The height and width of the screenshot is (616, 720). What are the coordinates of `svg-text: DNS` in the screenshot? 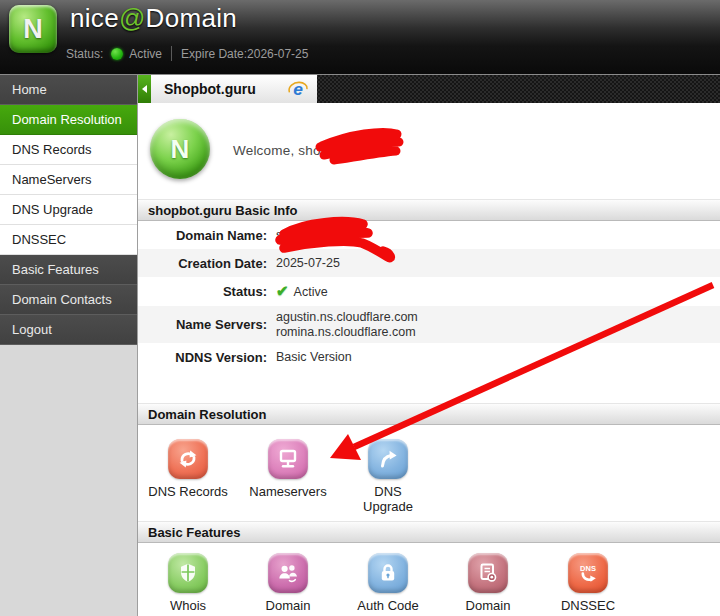 It's located at (588, 568).